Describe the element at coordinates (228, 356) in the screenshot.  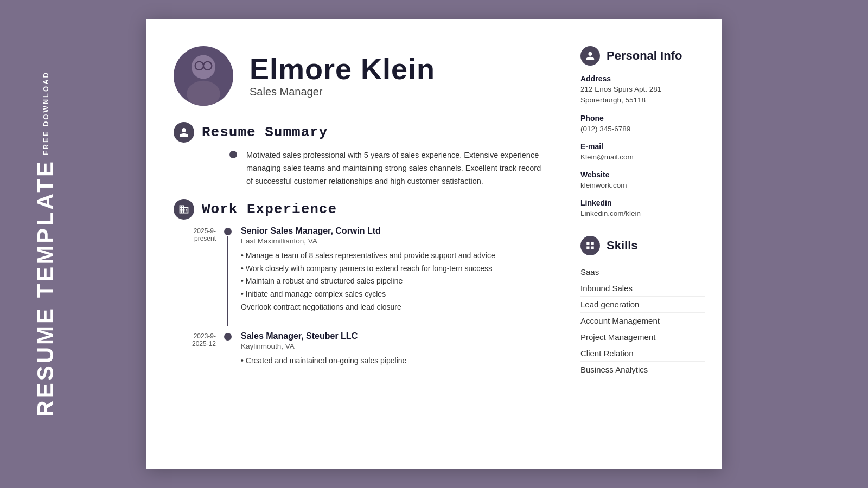
I see `job-2-line` at that location.